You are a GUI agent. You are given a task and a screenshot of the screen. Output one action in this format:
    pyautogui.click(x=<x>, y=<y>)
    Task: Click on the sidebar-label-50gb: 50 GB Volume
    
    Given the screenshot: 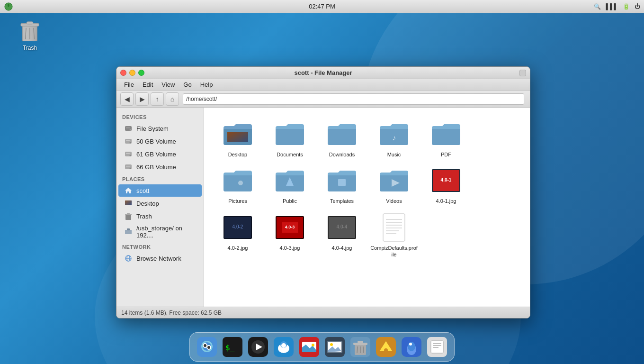 What is the action you would take?
    pyautogui.click(x=156, y=141)
    